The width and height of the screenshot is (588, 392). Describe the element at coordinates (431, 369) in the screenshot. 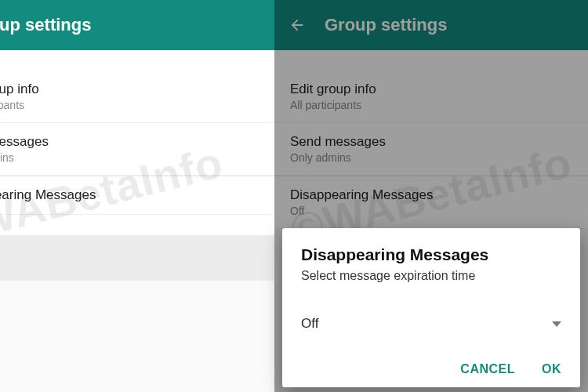

I see `dialog-actions: Cancel OK` at that location.